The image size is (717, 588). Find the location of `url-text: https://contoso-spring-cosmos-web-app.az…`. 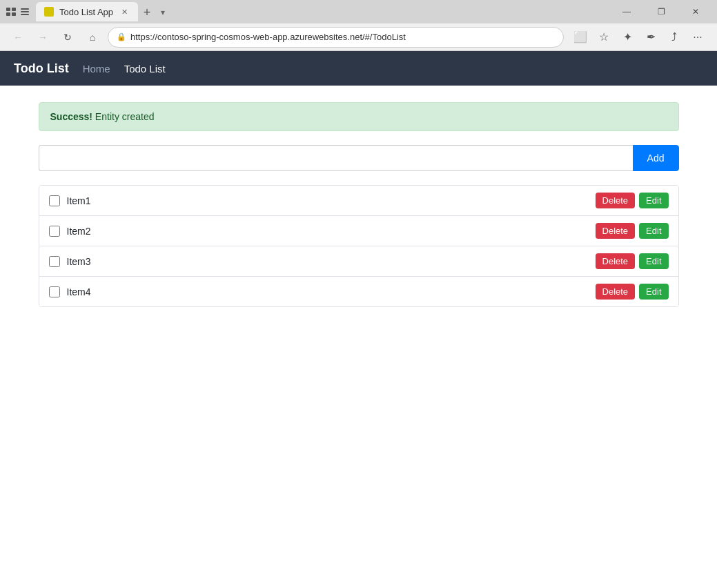

url-text: https://contoso-spring-cosmos-web-app.az… is located at coordinates (342, 37).